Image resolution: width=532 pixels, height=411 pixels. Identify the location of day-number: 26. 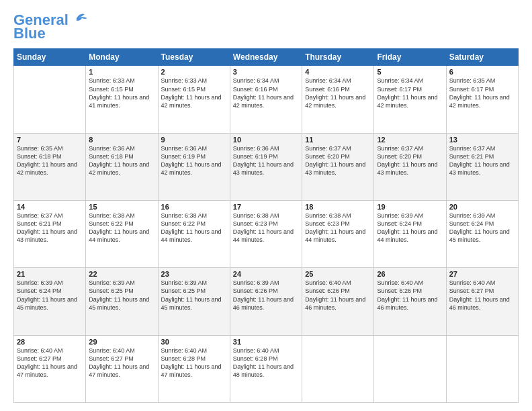
(410, 274).